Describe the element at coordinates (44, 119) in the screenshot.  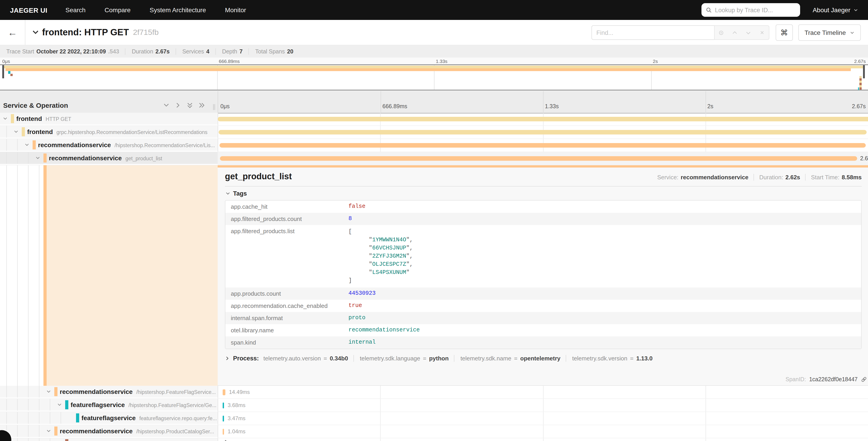
I see `span-service-name: frontendHTTP GET` at that location.